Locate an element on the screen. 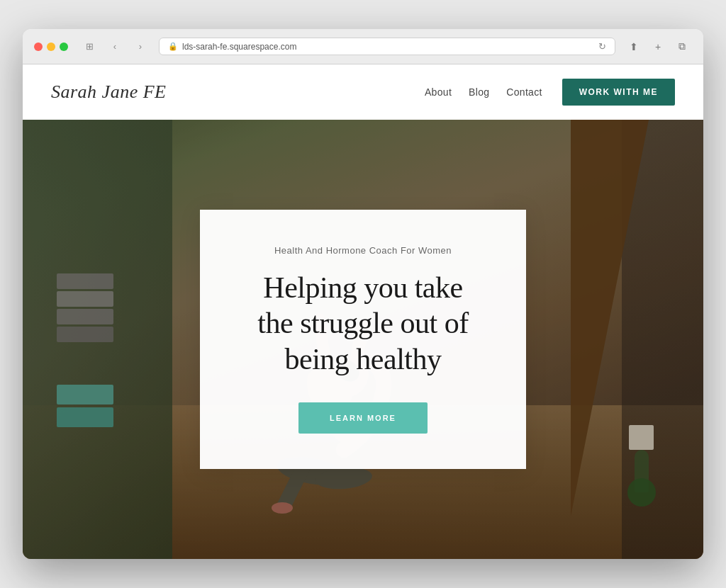  window-layout-button: ⊞ is located at coordinates (89, 47).